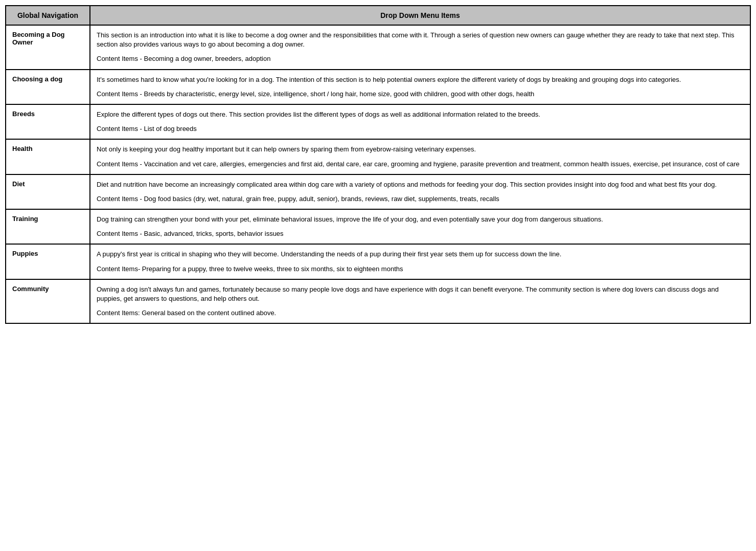  What do you see at coordinates (378, 47) in the screenshot?
I see `table-row: Becoming a Dog OwnerThis section is an i…` at bounding box center [378, 47].